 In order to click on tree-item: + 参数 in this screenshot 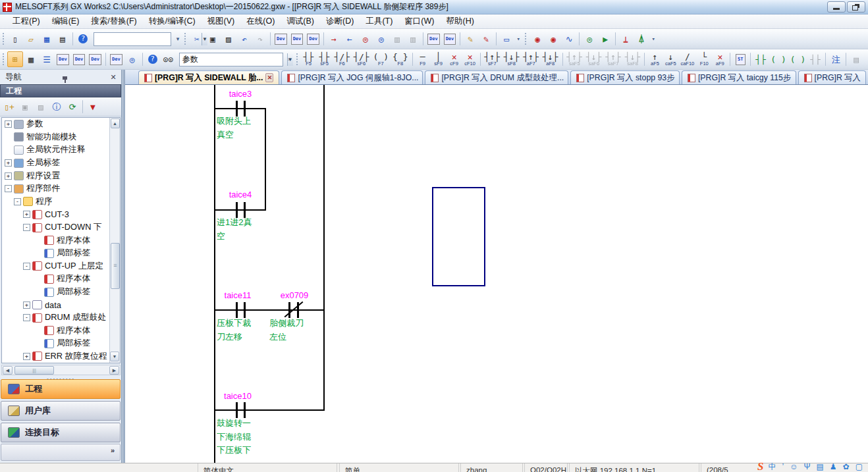, I will do `click(55, 124)`.